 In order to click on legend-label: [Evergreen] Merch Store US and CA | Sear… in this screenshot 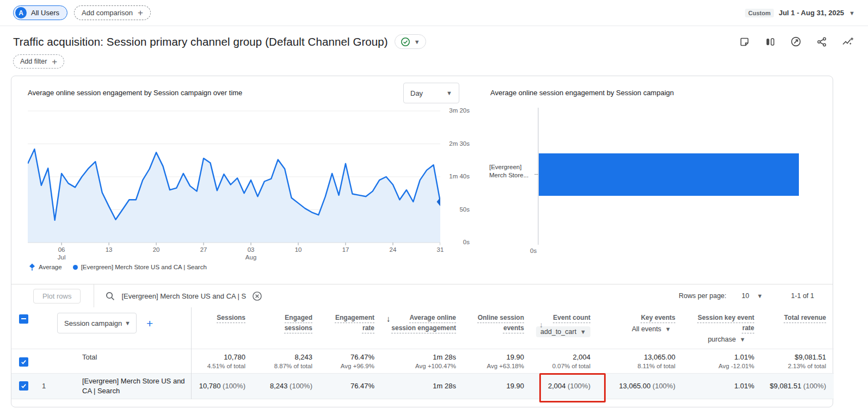, I will do `click(144, 267)`.